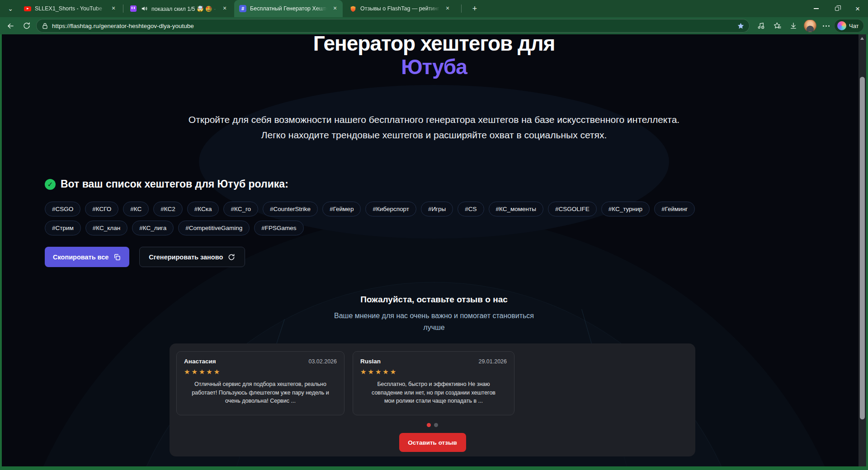 This screenshot has height=470, width=868. I want to click on action-buttons: Скопировать все Сгенерировать заново, so click(145, 257).